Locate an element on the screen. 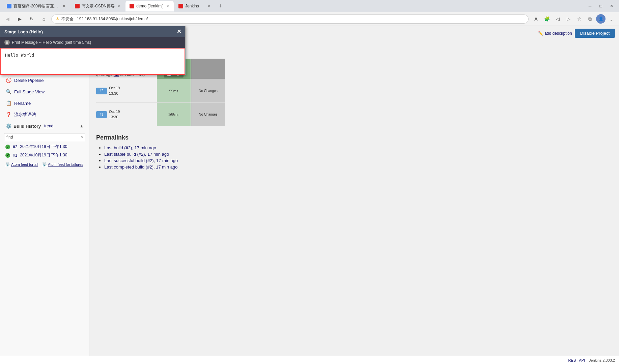  stage-logs-modal: Stage Logs (Hello) ✕ ⏸ Print Message -- … is located at coordinates (93, 51).